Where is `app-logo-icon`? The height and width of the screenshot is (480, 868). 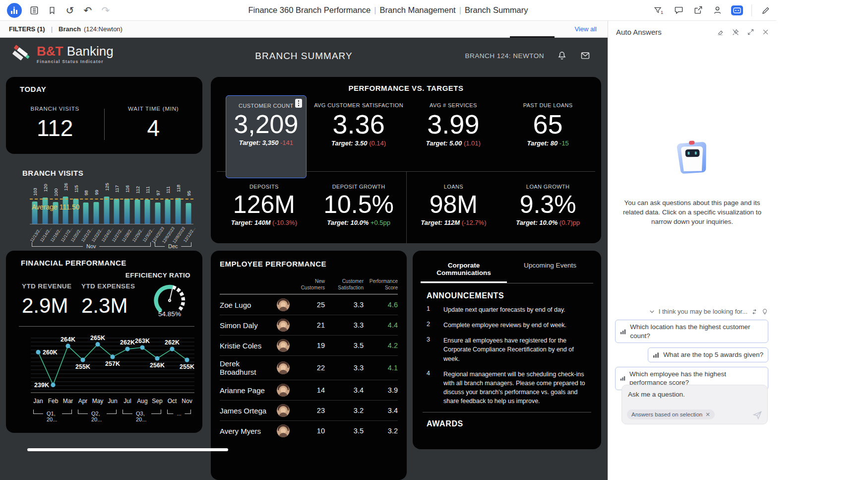 app-logo-icon is located at coordinates (14, 10).